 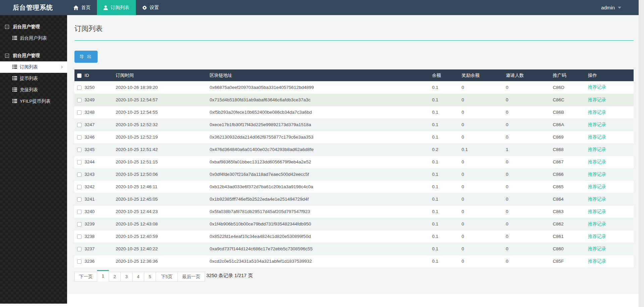 What do you see at coordinates (611, 7) in the screenshot?
I see `user-menu: admin` at bounding box center [611, 7].